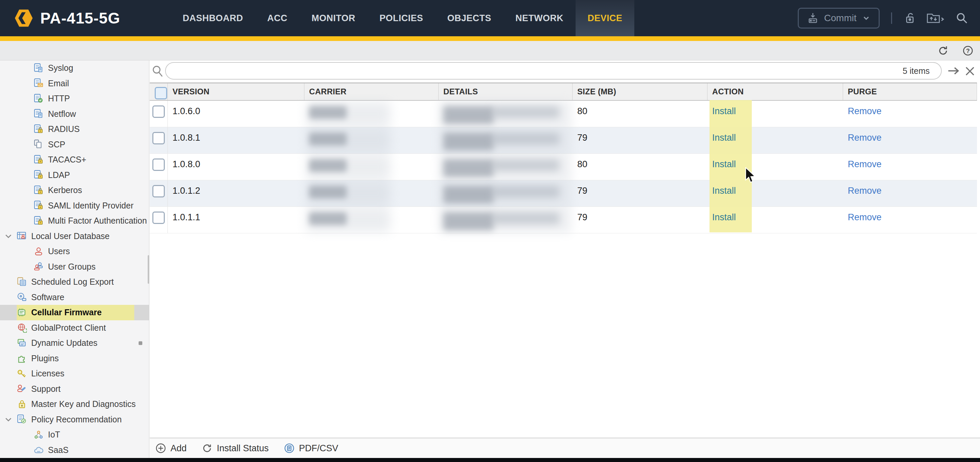 The image size is (980, 462). I want to click on tab-monitor: MONITOR, so click(333, 18).